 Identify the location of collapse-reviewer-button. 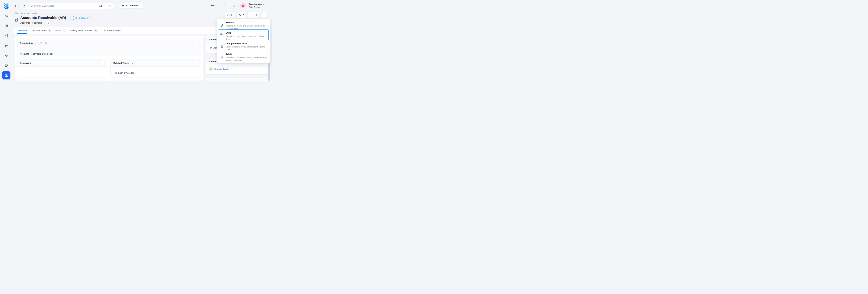
(266, 80).